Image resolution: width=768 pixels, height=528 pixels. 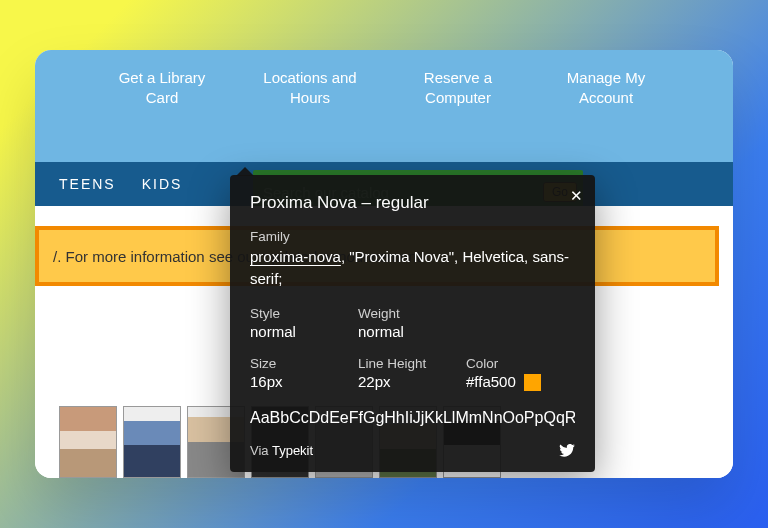 What do you see at coordinates (412, 418) in the screenshot?
I see `font-sample: AaBbCcDdEeFfGgHhIiJjKkLlMmNnOoPpQqR` at bounding box center [412, 418].